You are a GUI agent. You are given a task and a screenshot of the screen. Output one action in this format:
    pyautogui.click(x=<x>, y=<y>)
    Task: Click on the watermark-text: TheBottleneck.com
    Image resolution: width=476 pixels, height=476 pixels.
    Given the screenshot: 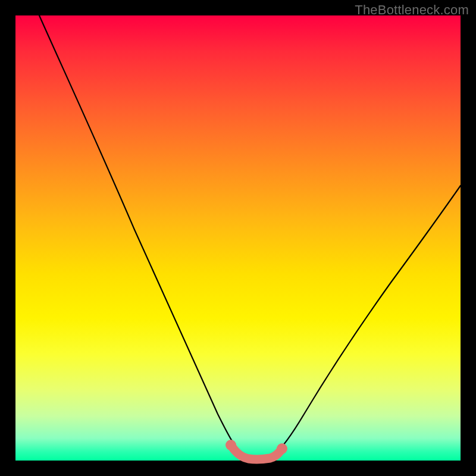 What is the action you would take?
    pyautogui.click(x=412, y=10)
    